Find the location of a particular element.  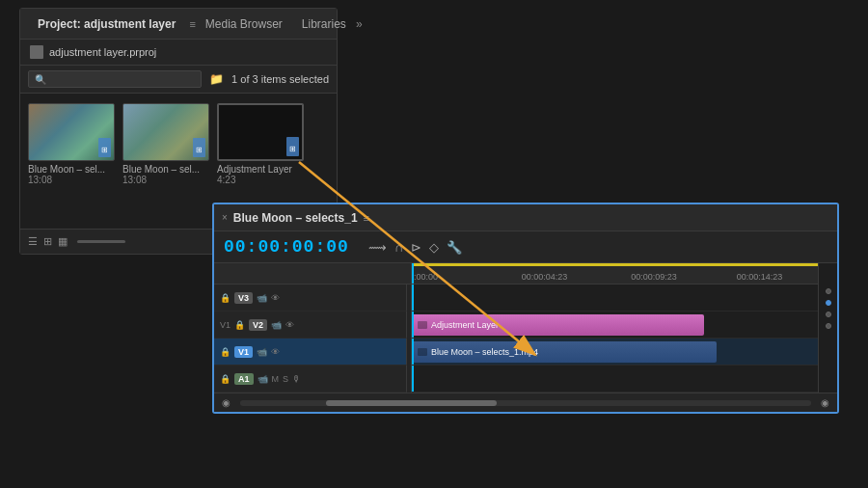

playhead-v1 is located at coordinates (413, 351).